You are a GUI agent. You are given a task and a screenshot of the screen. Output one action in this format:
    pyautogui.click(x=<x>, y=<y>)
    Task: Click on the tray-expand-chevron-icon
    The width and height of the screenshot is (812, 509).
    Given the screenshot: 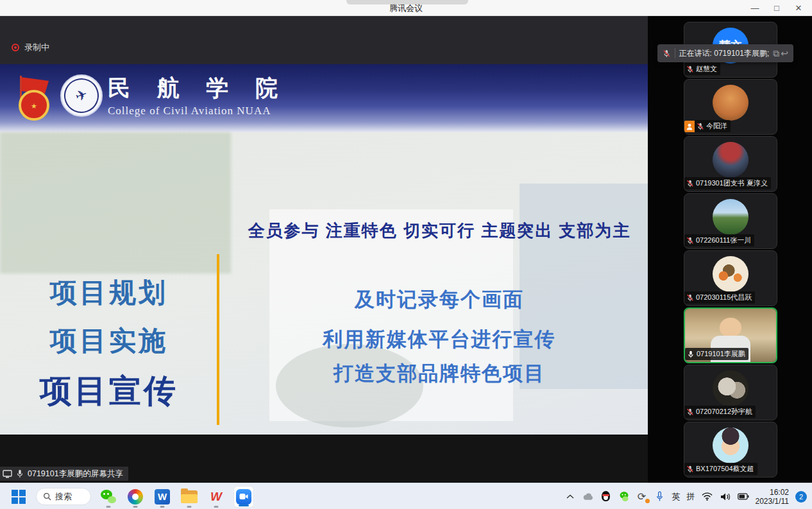 What is the action you would take?
    pyautogui.click(x=570, y=497)
    